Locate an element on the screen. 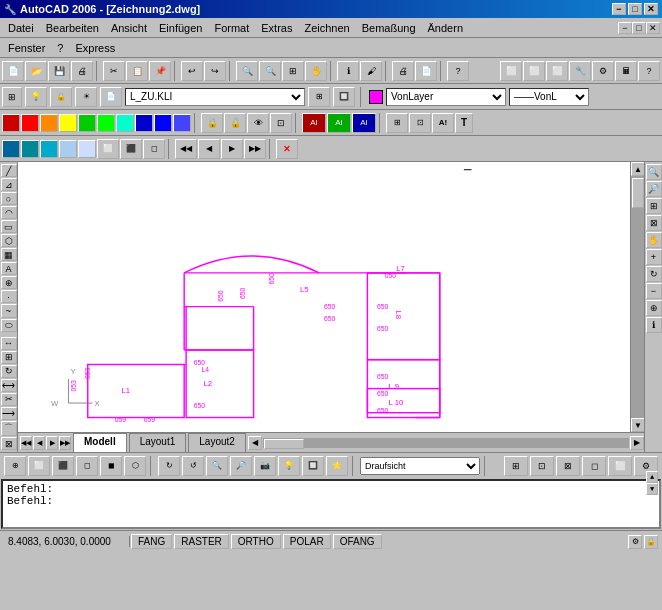  scroll-track-h is located at coordinates (446, 443).